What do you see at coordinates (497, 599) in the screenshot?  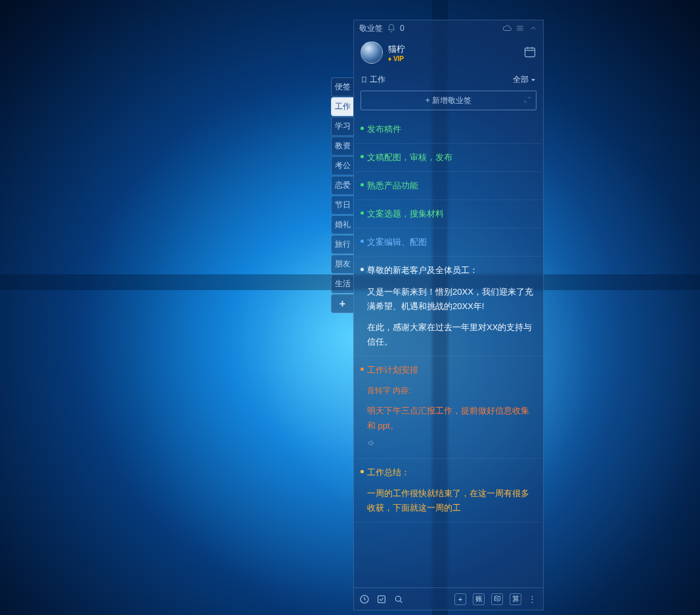 I see `print-button: 印` at bounding box center [497, 599].